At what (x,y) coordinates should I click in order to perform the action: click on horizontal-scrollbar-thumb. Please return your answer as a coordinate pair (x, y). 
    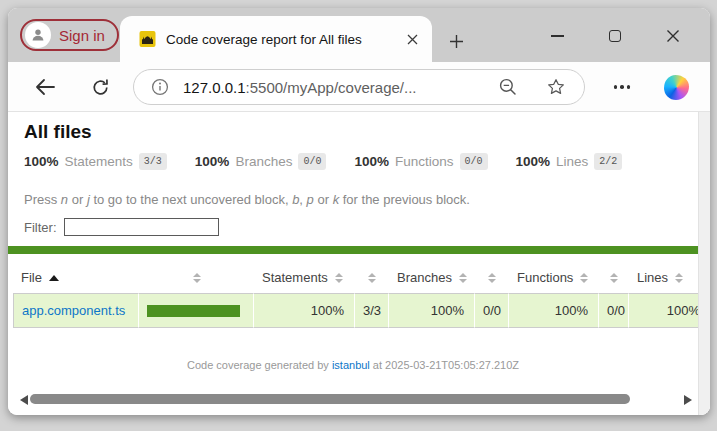
    Looking at the image, I should click on (330, 399).